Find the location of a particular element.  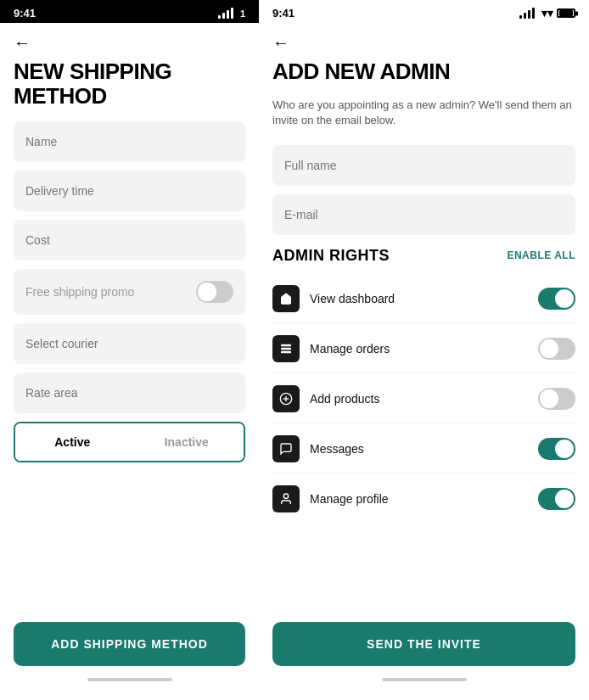

enable-all-button: ENABLE ALL is located at coordinates (541, 255).